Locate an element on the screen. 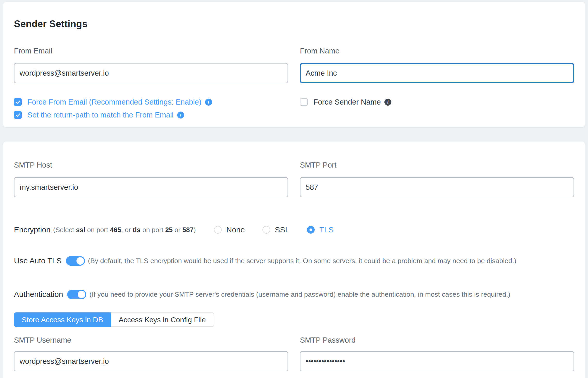 The image size is (588, 378). radio-icon-none is located at coordinates (218, 230).